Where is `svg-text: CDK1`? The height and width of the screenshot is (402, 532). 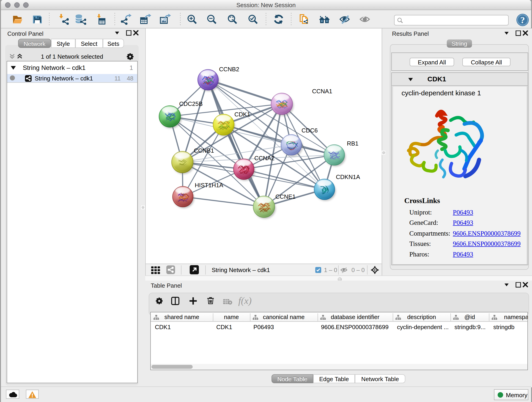 svg-text: CDK1 is located at coordinates (242, 115).